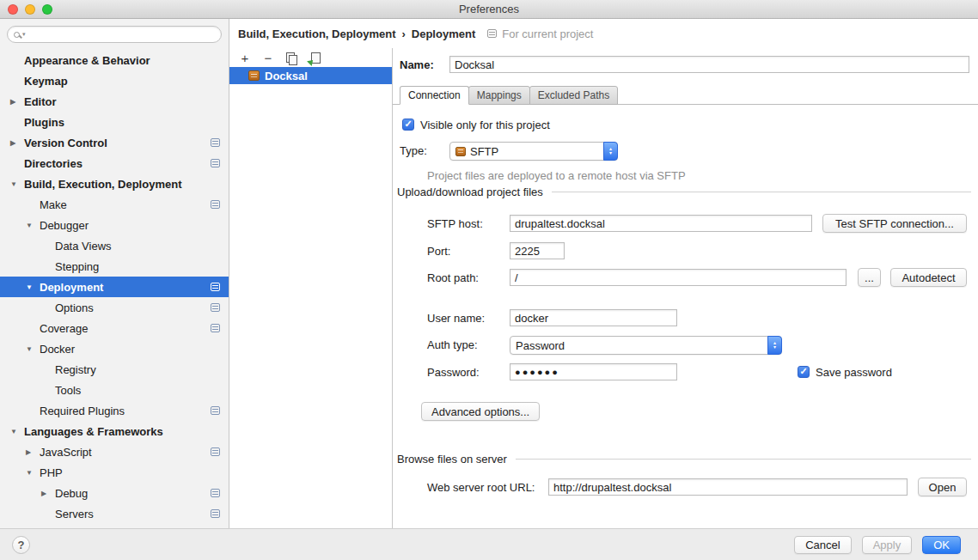  I want to click on zoom-window-button, so click(47, 9).